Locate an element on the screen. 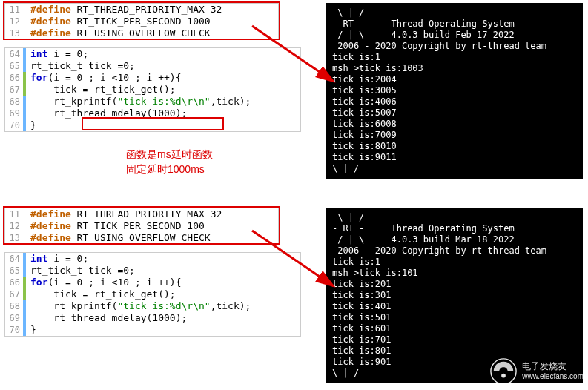 This screenshot has width=588, height=390. terminal-line: tick is:701 is located at coordinates (455, 340).